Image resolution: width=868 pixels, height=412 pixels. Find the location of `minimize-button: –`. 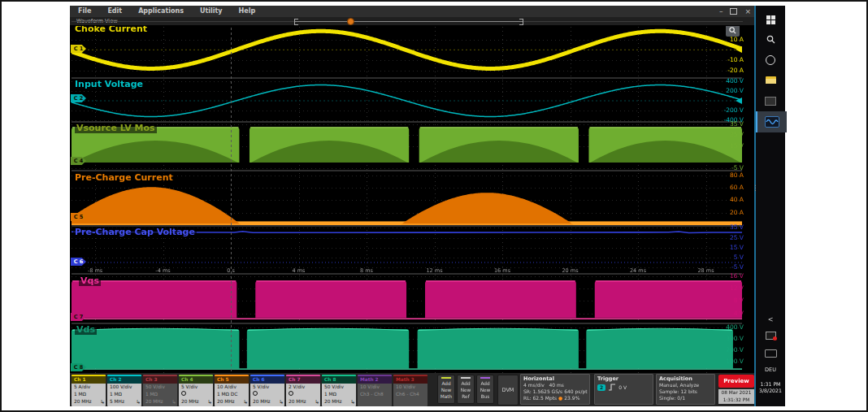

minimize-button: – is located at coordinates (722, 11).